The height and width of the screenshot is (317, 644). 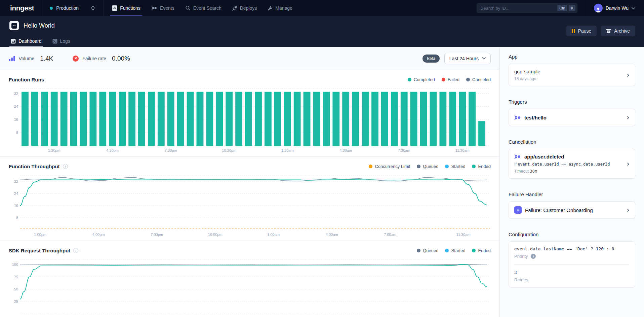 I want to click on function-icon: <>, so click(x=14, y=26).